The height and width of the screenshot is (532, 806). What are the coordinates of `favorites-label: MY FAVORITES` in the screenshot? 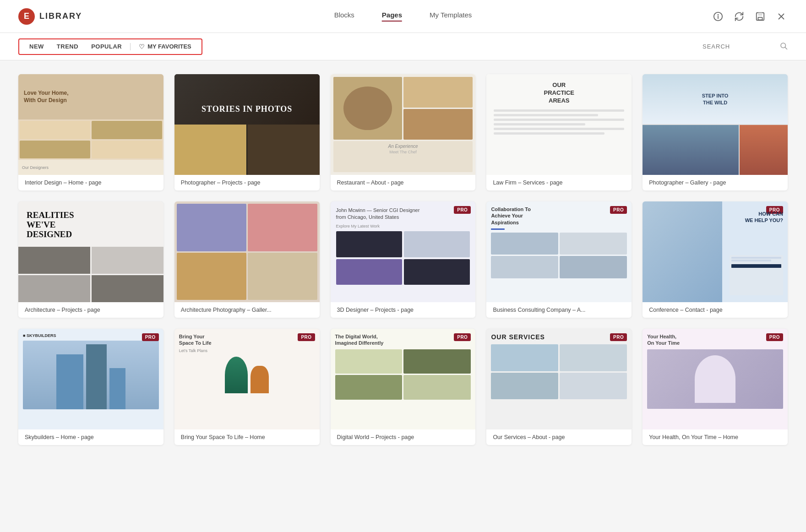 It's located at (169, 47).